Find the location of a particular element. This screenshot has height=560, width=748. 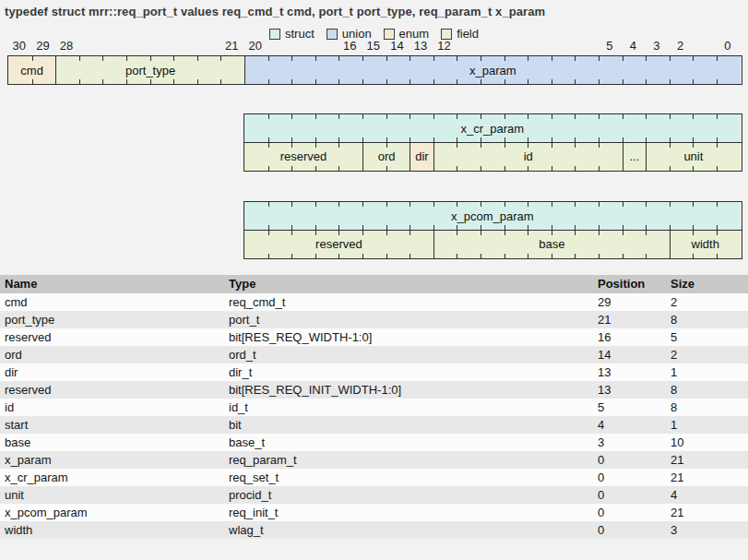

name-cell: port_type is located at coordinates (114, 319).